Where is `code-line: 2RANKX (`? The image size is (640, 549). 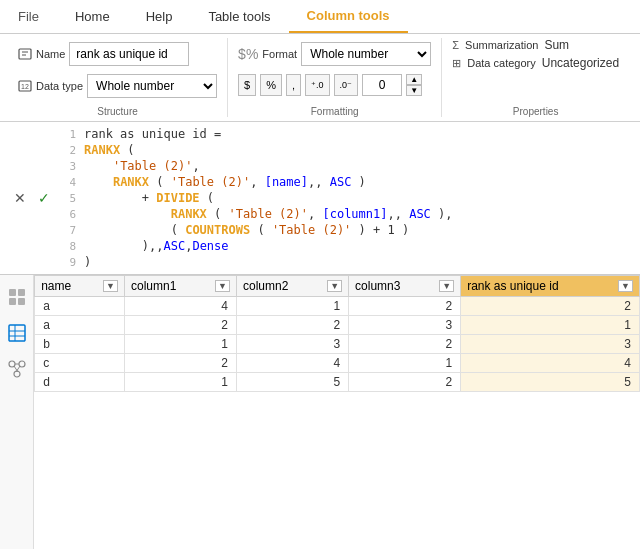 code-line: 2RANKX ( is located at coordinates (348, 150).